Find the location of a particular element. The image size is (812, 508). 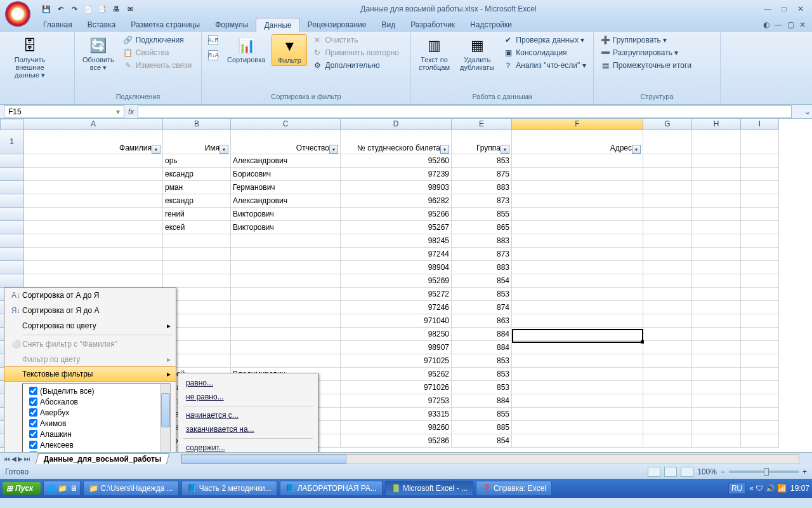

sort-descending-item: Я↓Сортировка от Я до А is located at coordinates (90, 311).